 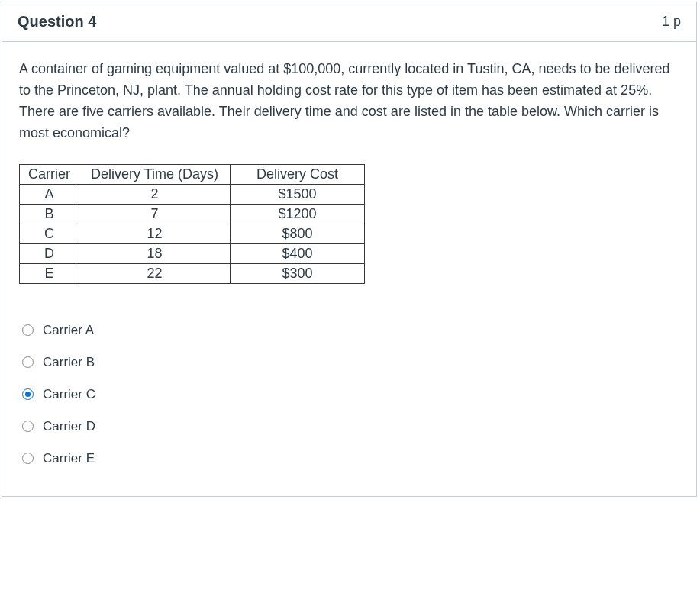 I want to click on table-header: Delivery Time (Days), so click(x=155, y=174).